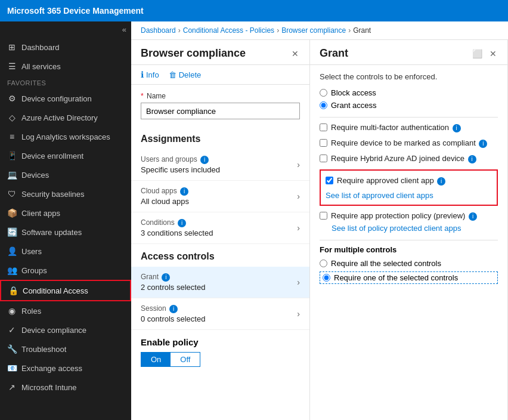  I want to click on sidebar-item-azure-active-directory: ◇ Azure Active Directory, so click(66, 118).